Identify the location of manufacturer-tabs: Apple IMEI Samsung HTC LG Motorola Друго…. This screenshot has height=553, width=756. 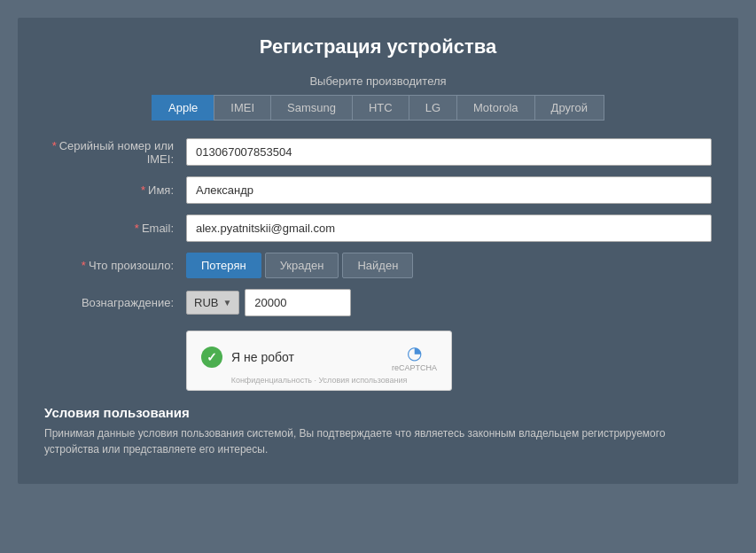
(378, 108).